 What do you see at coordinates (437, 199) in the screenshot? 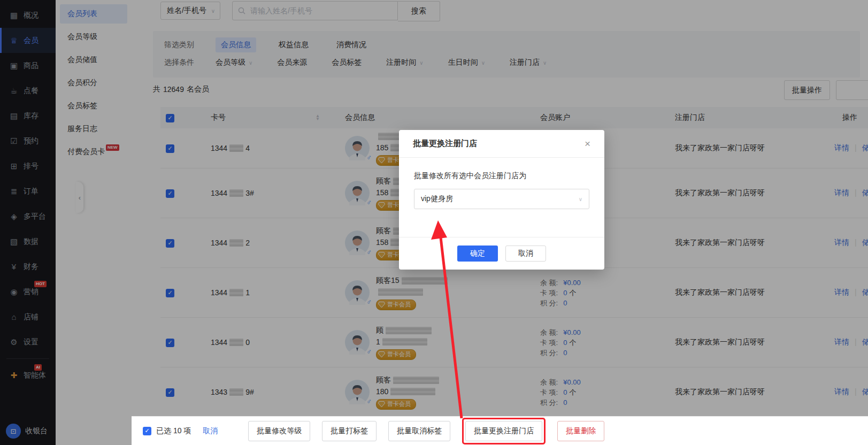
I see `store-select-value: vip健身房` at bounding box center [437, 199].